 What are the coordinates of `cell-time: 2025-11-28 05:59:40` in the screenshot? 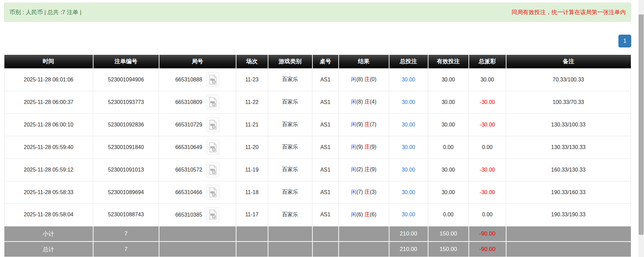 It's located at (49, 147).